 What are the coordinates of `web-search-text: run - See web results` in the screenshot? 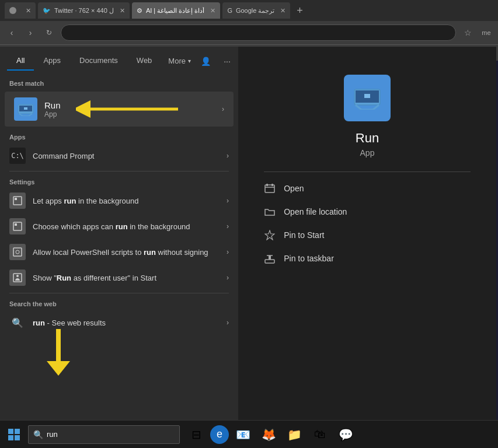 It's located at (126, 323).